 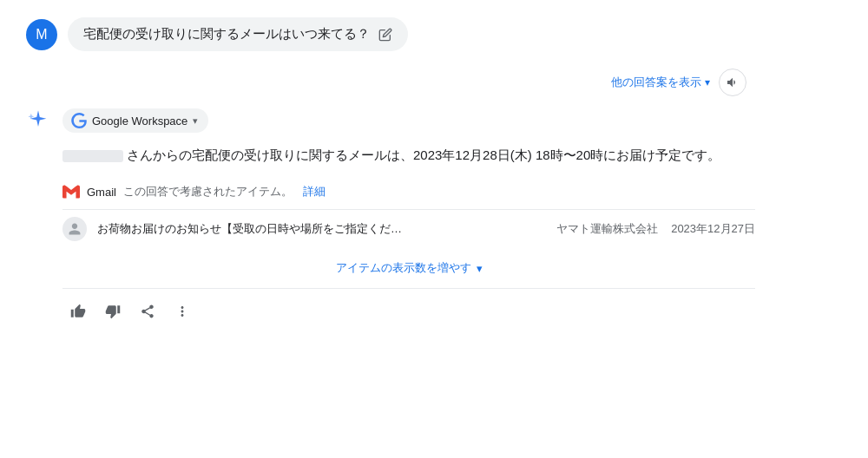 What do you see at coordinates (409, 155) in the screenshot?
I see `ai-answer-text: さんからの宅配便の受け取りに関するメールは、2023年12月28日(木) 18時…` at bounding box center [409, 155].